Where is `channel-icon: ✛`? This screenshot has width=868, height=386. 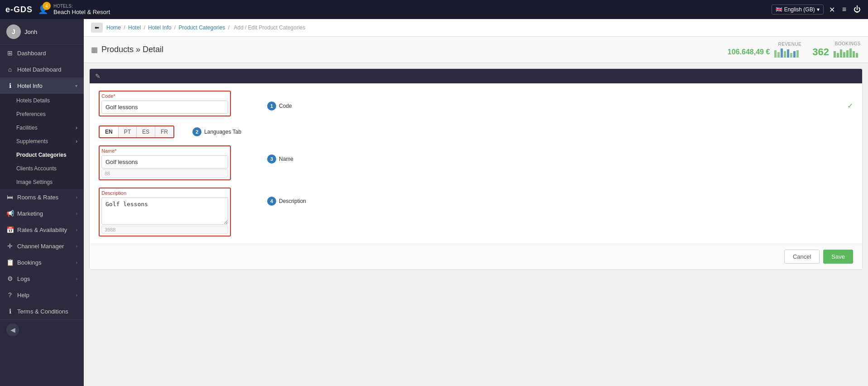 channel-icon: ✛ is located at coordinates (10, 246).